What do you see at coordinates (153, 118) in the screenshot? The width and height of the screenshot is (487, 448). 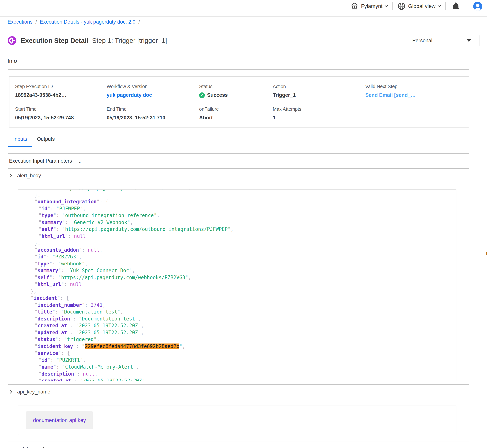 I see `field-value: 05/19/2023, 15:52:31.710` at bounding box center [153, 118].